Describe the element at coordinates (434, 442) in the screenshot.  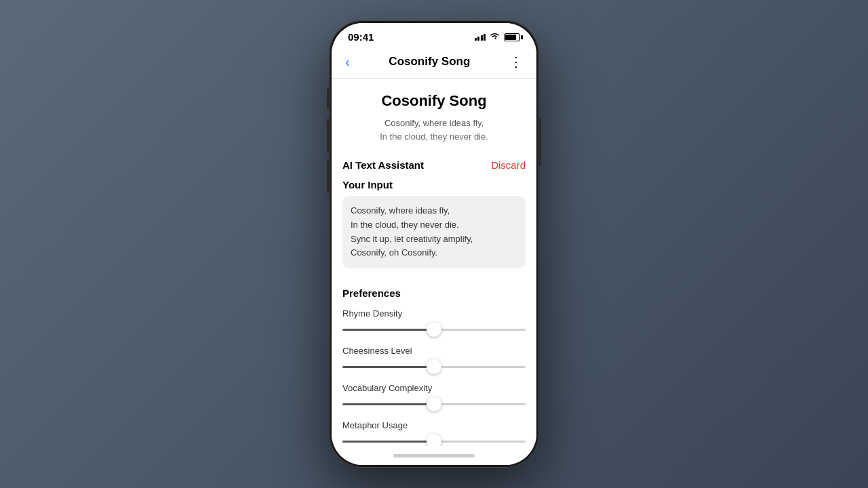
I see `metaphor-usage-track` at that location.